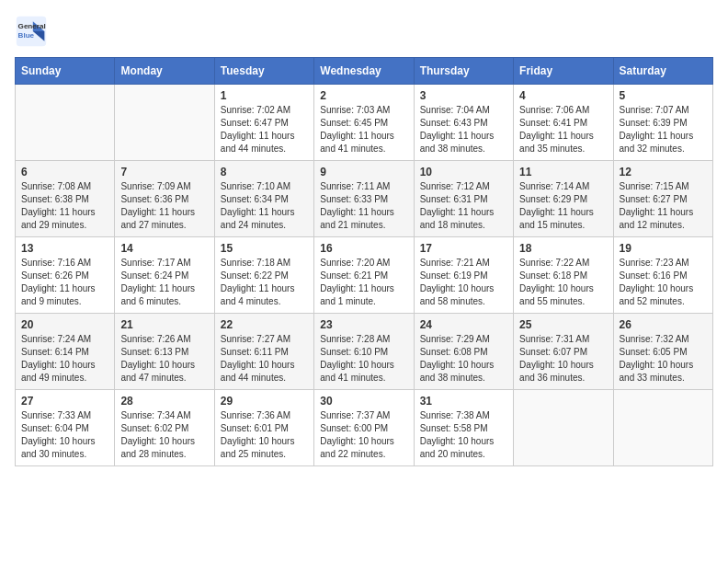 This screenshot has width=728, height=563. I want to click on day-info: Sunrise: 7:29 AM Sunset: 6:08 PM Dayligh…, so click(458, 359).